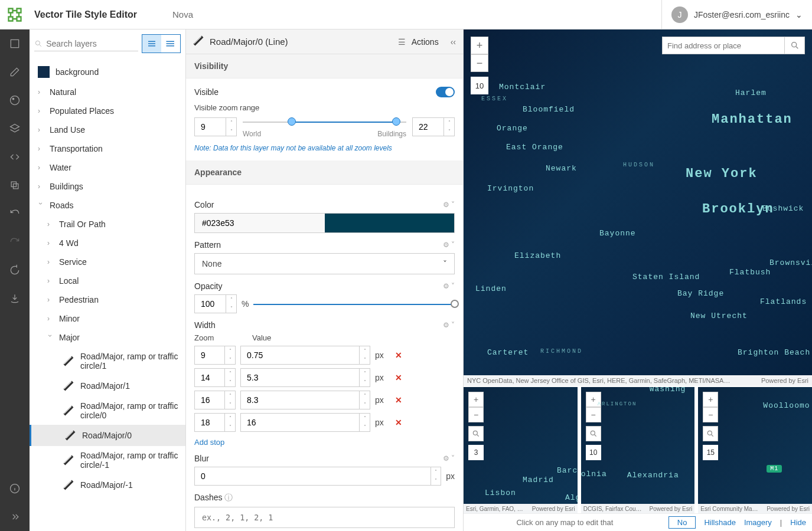  Describe the element at coordinates (107, 186) in the screenshot. I see `layer-group: ›Buildings` at that location.